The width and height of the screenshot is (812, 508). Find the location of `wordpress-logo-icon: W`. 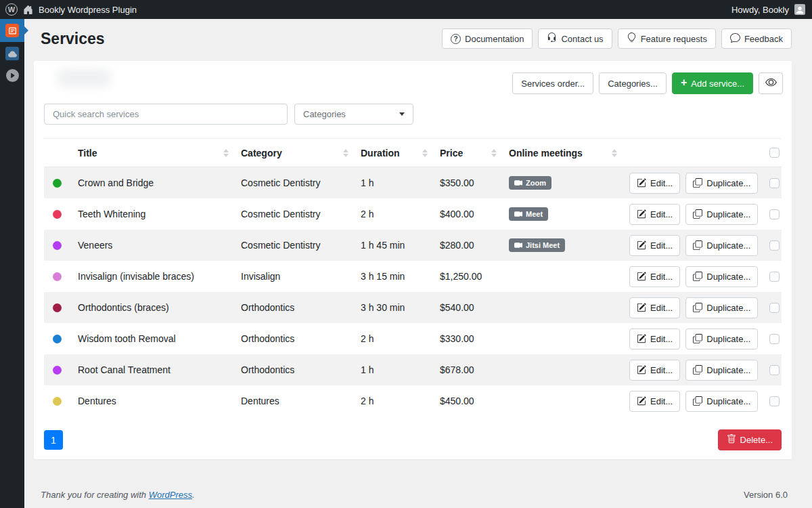

wordpress-logo-icon: W is located at coordinates (12, 9).